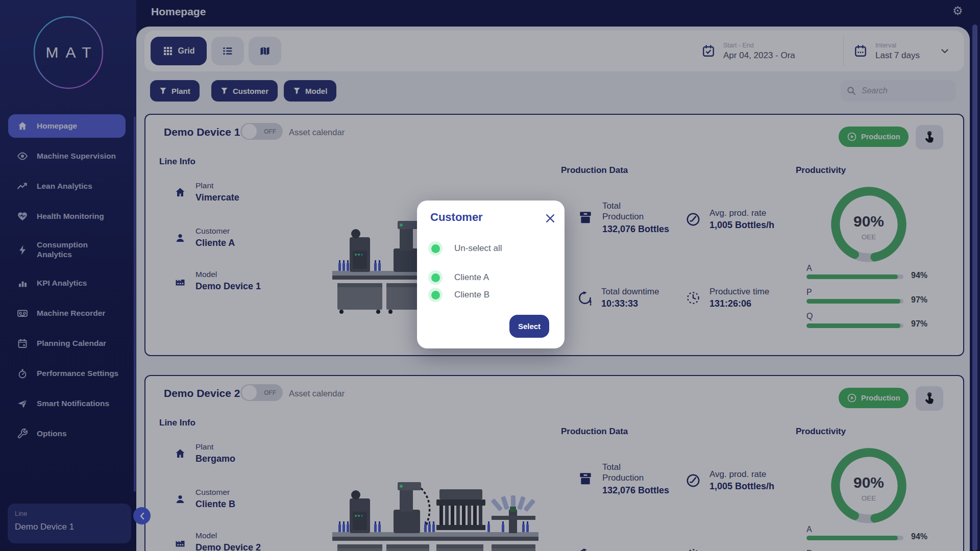 This screenshot has height=551, width=980. I want to click on select-button: Select, so click(529, 327).